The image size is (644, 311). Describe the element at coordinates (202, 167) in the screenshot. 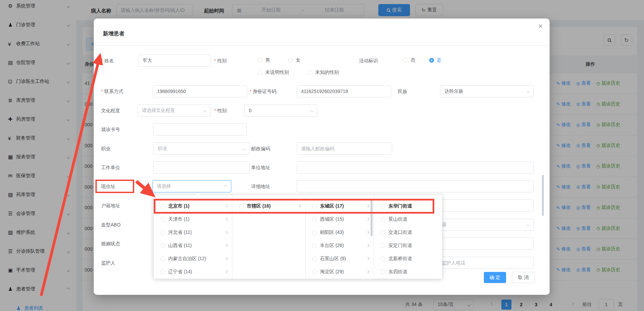

I see `employer-input` at that location.